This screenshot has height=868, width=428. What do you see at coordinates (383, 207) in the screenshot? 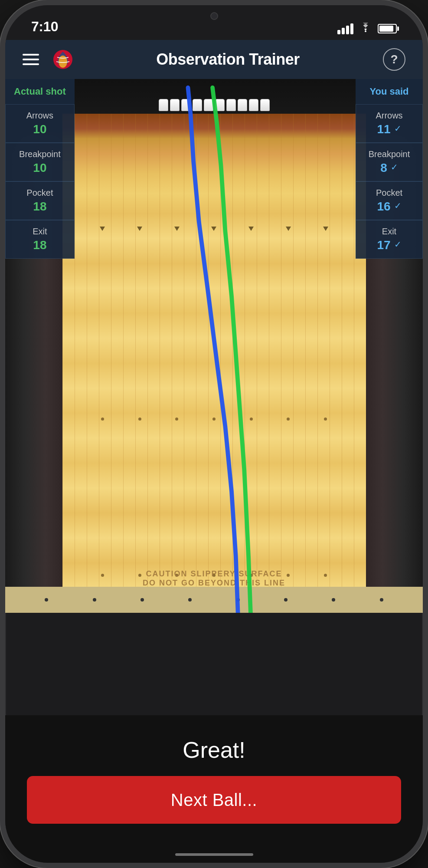
I see `said-pocket-value: 16` at bounding box center [383, 207].